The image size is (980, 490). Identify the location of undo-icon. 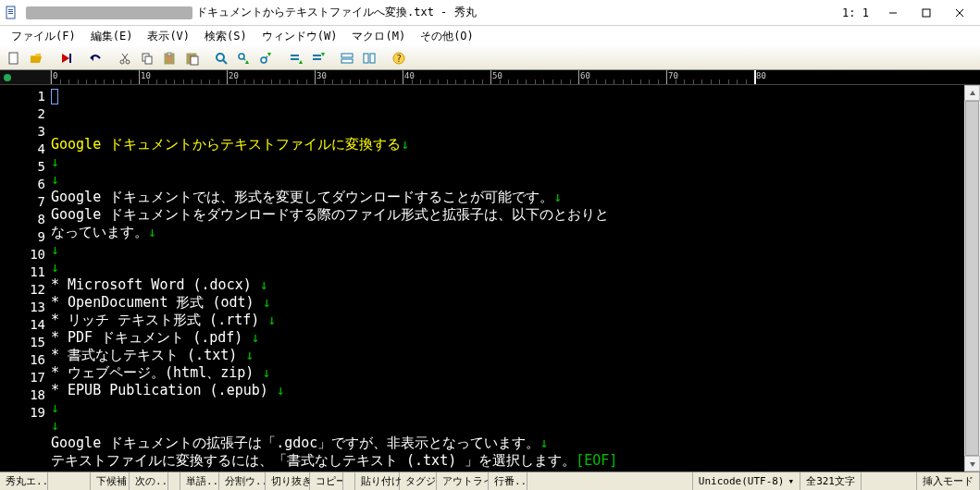
(95, 58).